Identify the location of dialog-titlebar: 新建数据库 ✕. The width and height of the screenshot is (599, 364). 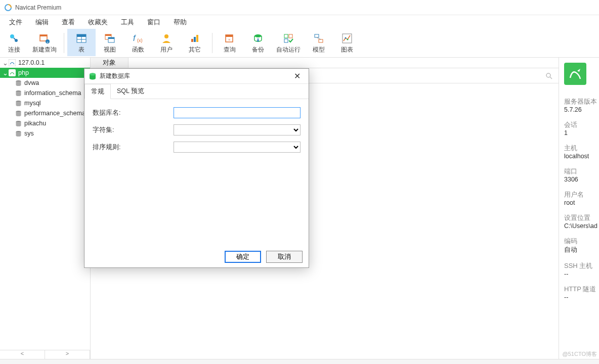
(196, 76).